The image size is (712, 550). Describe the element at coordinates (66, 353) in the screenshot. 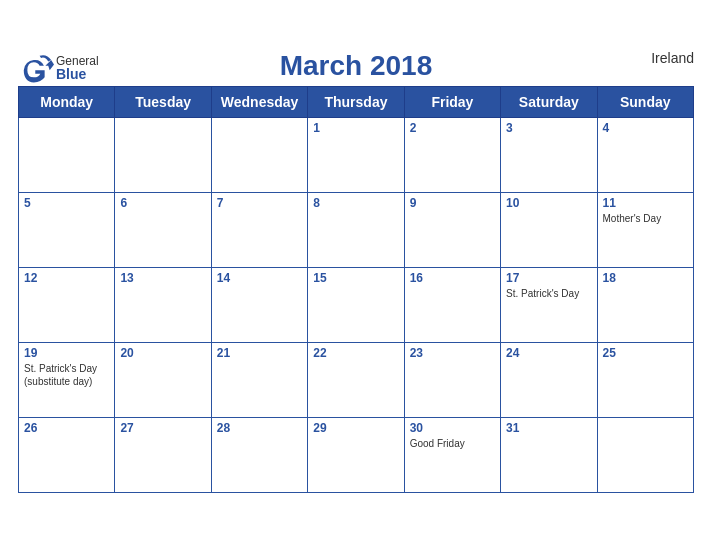

I see `day-number: 19` at that location.